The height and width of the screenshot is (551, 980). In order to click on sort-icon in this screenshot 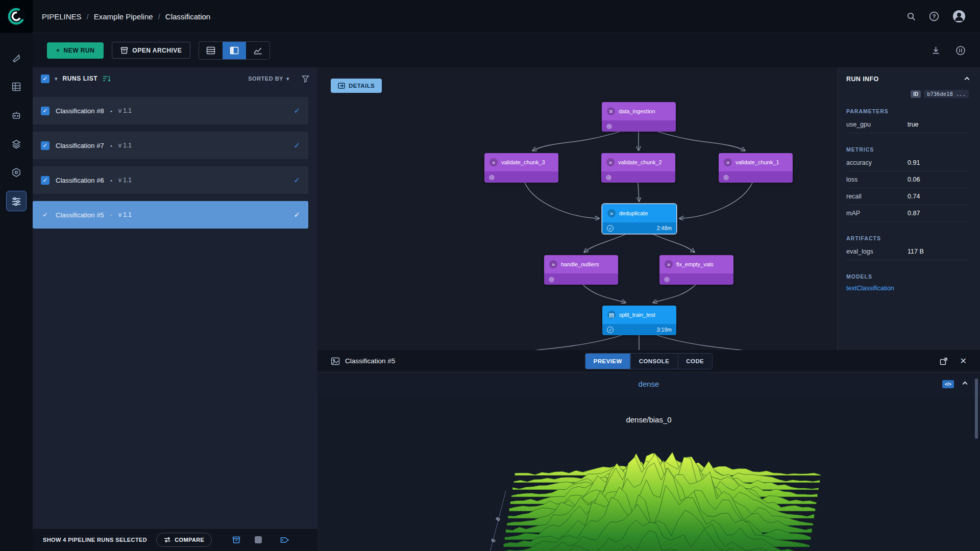, I will do `click(107, 79)`.